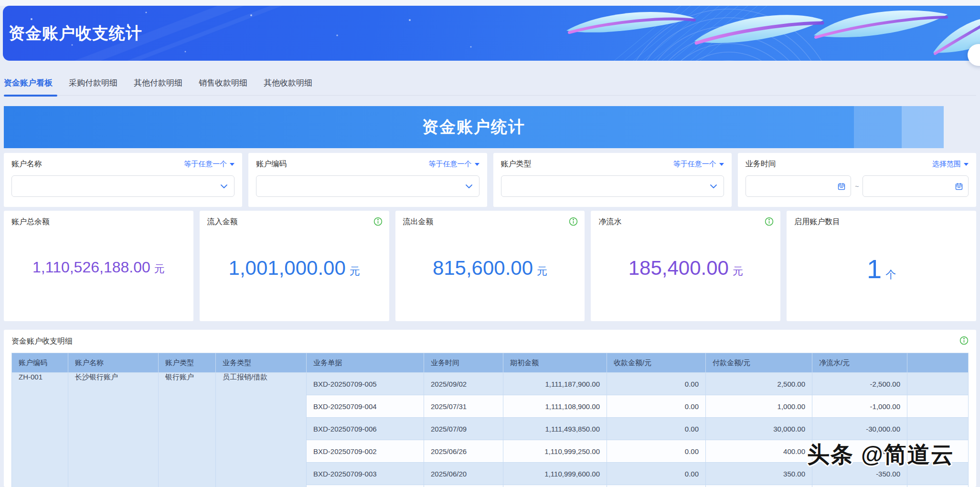 Image resolution: width=980 pixels, height=487 pixels. Describe the element at coordinates (950, 164) in the screenshot. I see `filter-operator-dropdown: 选择范围` at that location.